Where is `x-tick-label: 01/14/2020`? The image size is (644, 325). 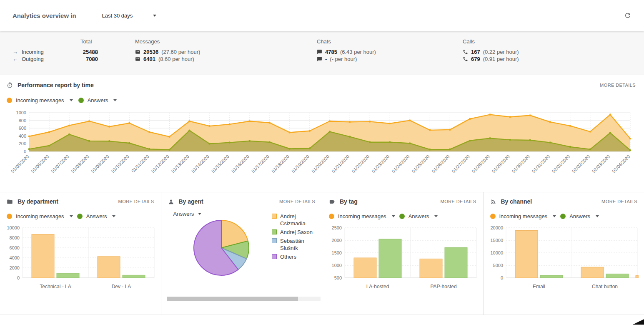
x-tick-label: 01/14/2020 is located at coordinates (200, 164).